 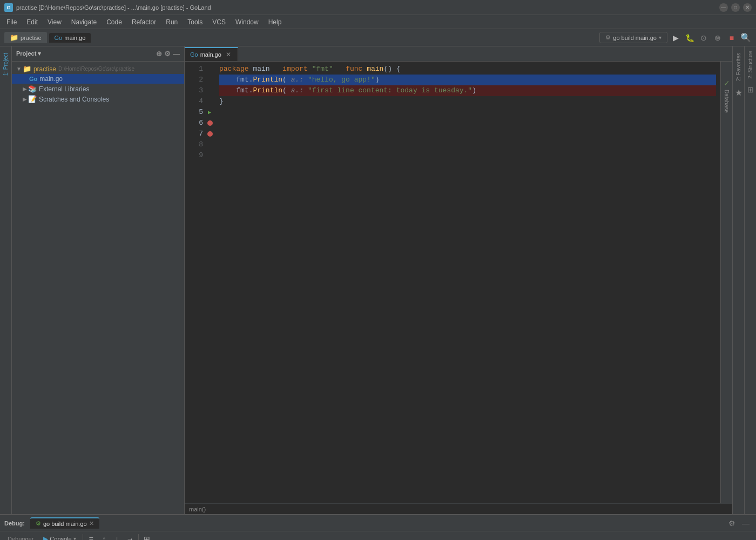 I want to click on menu-code: Code, so click(x=114, y=22).